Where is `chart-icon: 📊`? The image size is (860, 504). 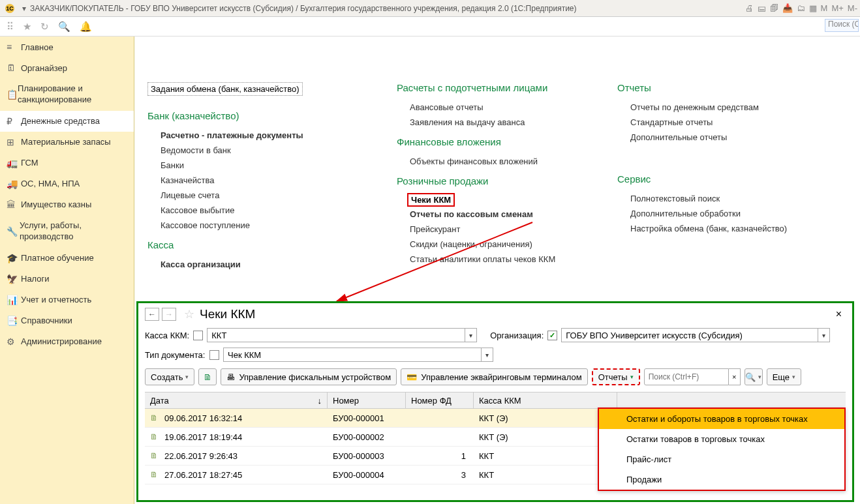
chart-icon: 📊 is located at coordinates (14, 300).